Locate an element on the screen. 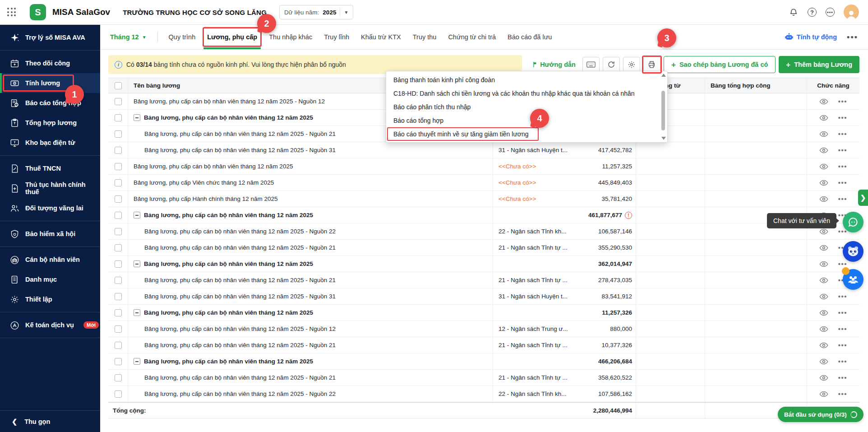 The height and width of the screenshot is (432, 868). print-menu-item: C18-HD: Danh sách chi tiền lương và các … is located at coordinates (523, 93).